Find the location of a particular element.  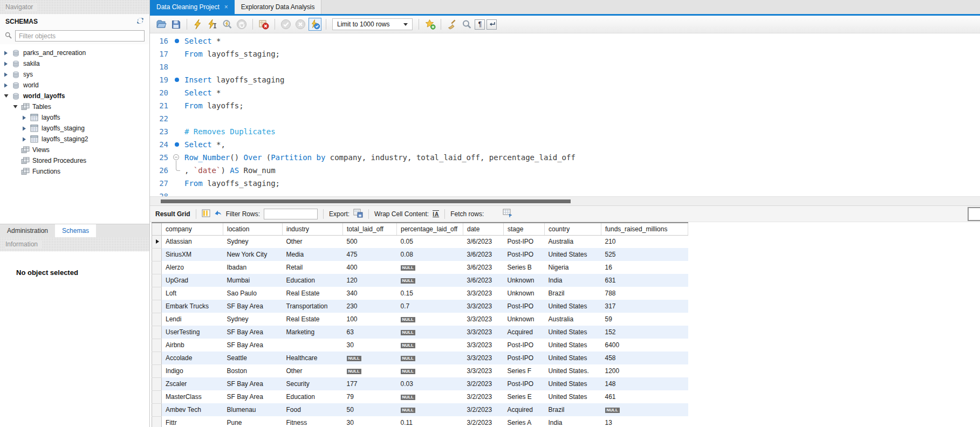

cell: 500 is located at coordinates (370, 242).